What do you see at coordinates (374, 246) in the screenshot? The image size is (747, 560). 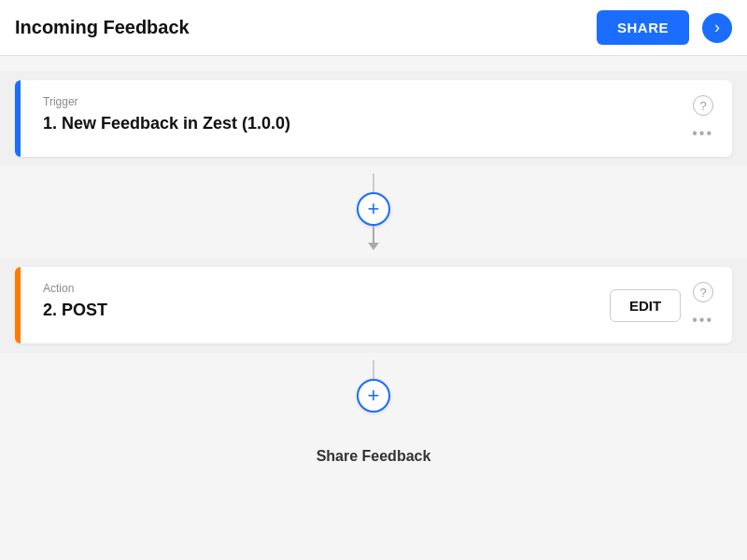 I see `arrow-down-icon` at bounding box center [374, 246].